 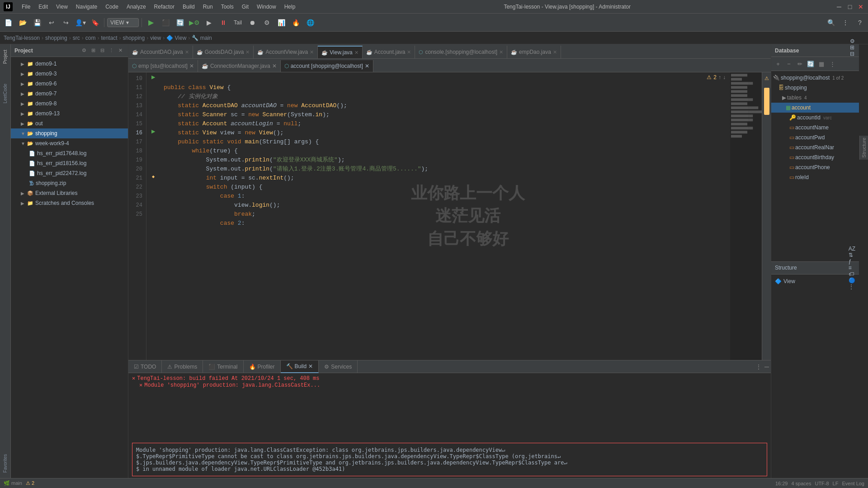 What do you see at coordinates (852, 255) in the screenshot?
I see `struct-sort-btn: ⇅` at bounding box center [852, 255].